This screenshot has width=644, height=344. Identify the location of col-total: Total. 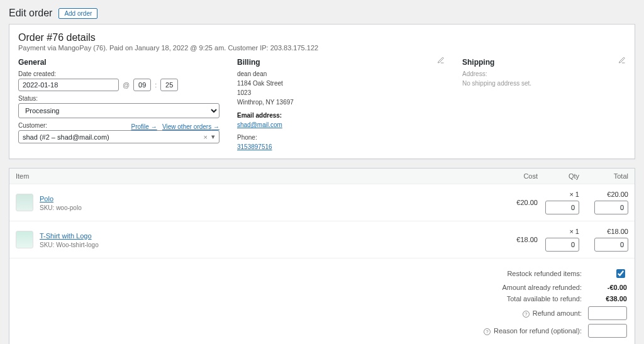
(608, 176).